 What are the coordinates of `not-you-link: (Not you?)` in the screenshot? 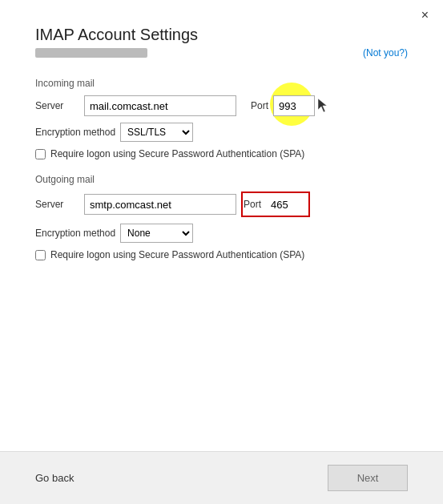 It's located at (385, 53).